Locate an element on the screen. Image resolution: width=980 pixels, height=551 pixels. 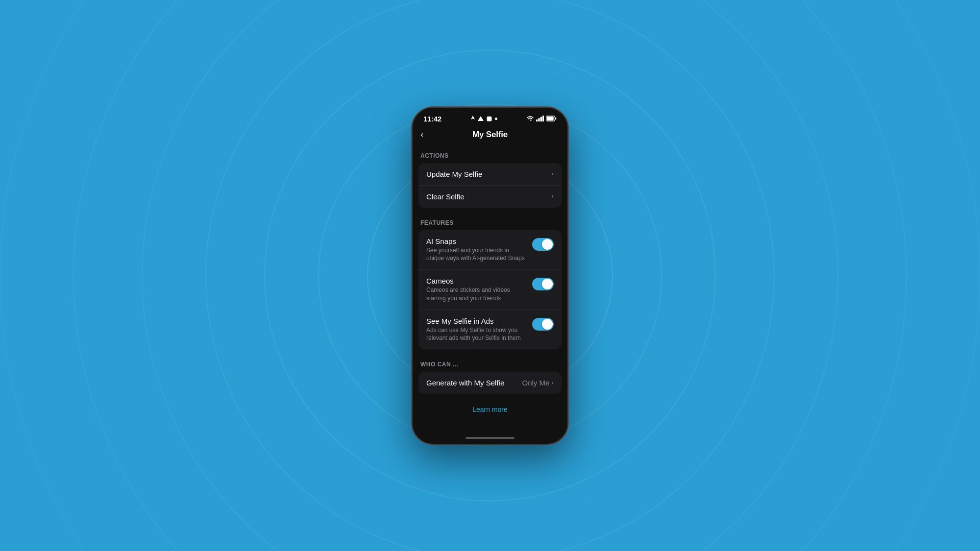
battery-icon is located at coordinates (551, 119).